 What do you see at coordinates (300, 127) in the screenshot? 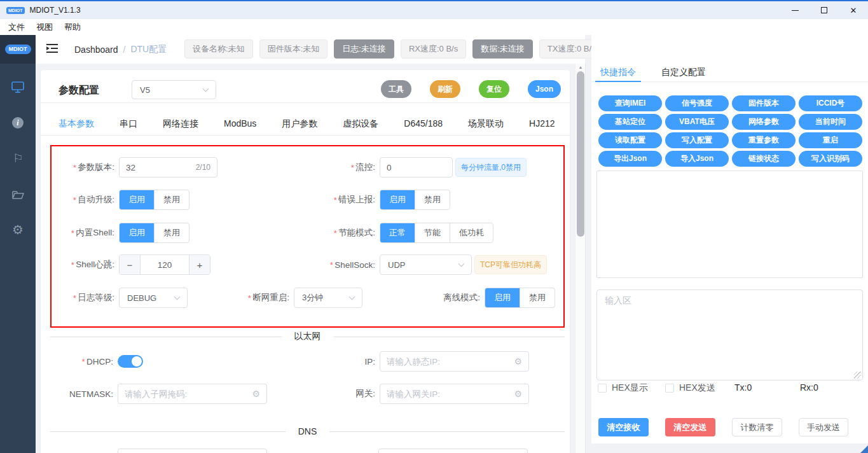
I see `tab-user-params: 用户参数` at bounding box center [300, 127].